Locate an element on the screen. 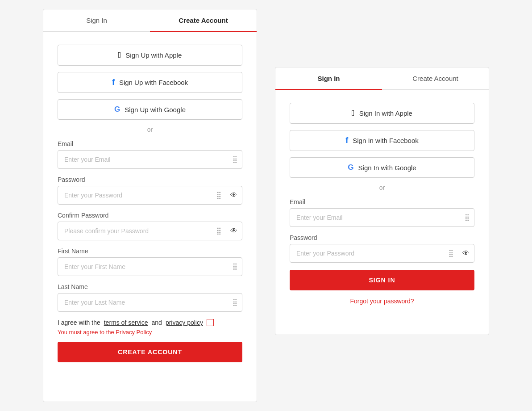 The width and height of the screenshot is (532, 411). tab-create-account-left: Create Account is located at coordinates (204, 21).